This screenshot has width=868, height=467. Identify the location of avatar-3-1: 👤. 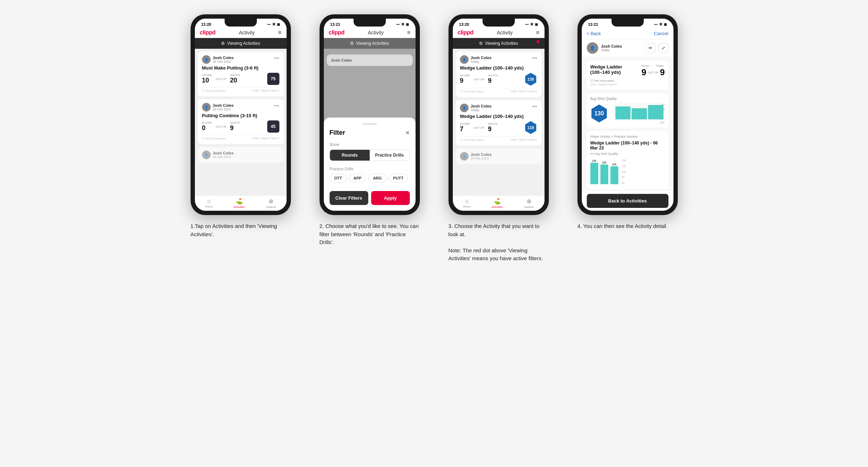
(464, 59).